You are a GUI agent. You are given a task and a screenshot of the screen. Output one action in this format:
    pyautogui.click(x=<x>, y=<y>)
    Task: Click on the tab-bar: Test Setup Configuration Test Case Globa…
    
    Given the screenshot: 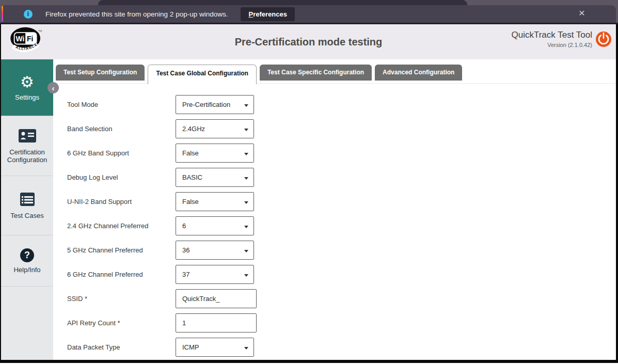 What is the action you would take?
    pyautogui.click(x=336, y=74)
    